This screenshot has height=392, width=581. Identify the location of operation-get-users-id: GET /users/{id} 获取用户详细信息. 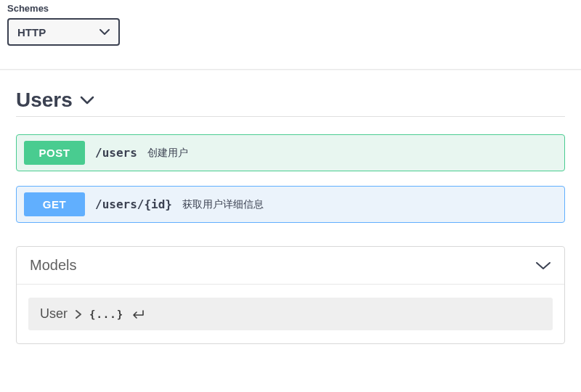
(290, 205).